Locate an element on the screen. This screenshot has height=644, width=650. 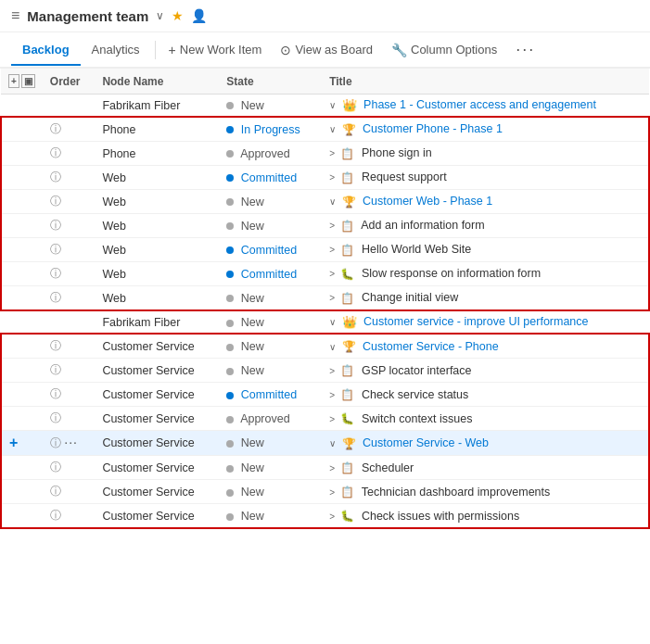
state-label: In Progress is located at coordinates (271, 130).